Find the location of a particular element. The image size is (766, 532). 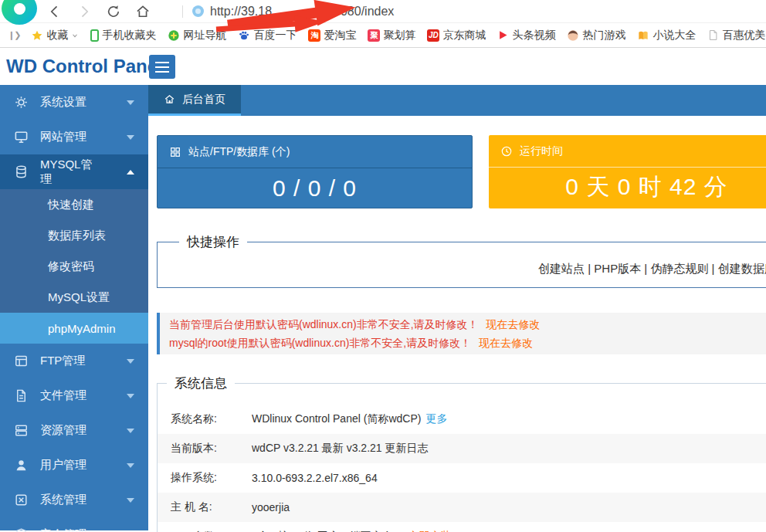

sidebar-item-resource-management: 资源管理 is located at coordinates (74, 431).